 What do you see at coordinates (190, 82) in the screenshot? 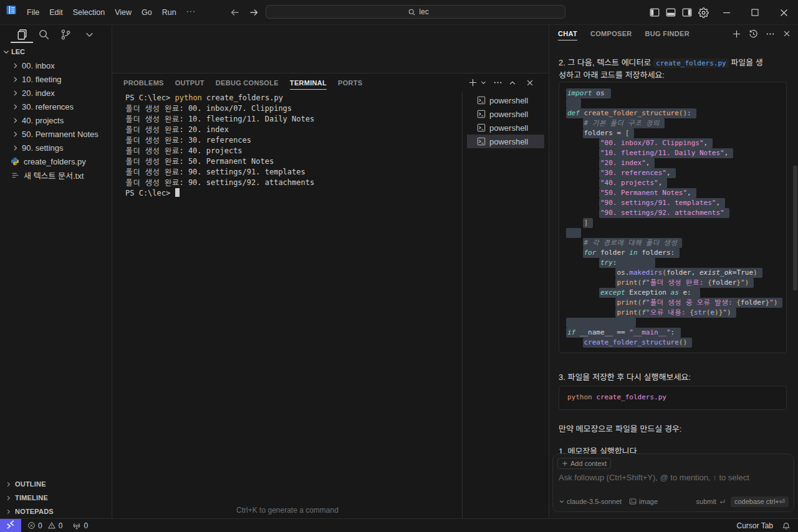
I see `panel-tab-output: OUTPUT` at bounding box center [190, 82].